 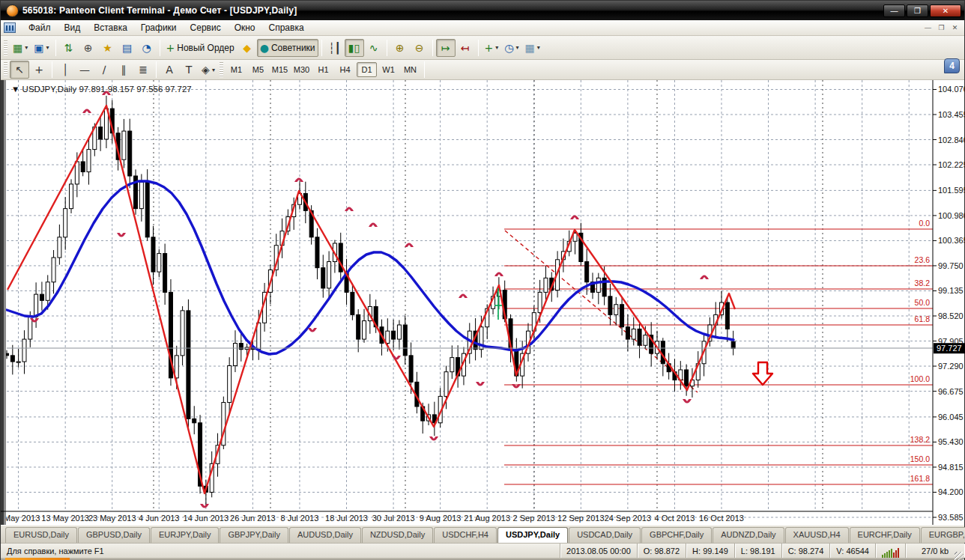 What do you see at coordinates (491, 48) in the screenshot?
I see `indicators-button: +▾` at bounding box center [491, 48].